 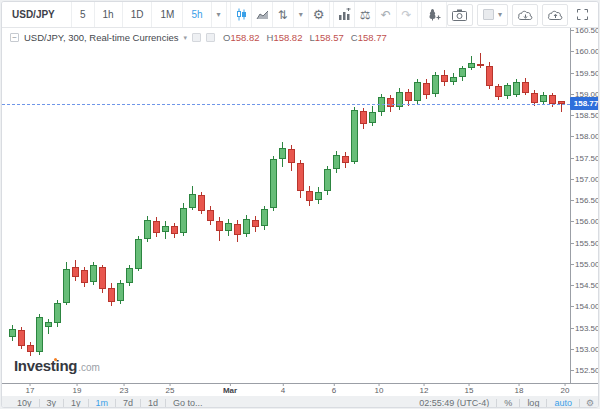 I want to click on investing-logo: Investing .com, so click(x=57, y=366).